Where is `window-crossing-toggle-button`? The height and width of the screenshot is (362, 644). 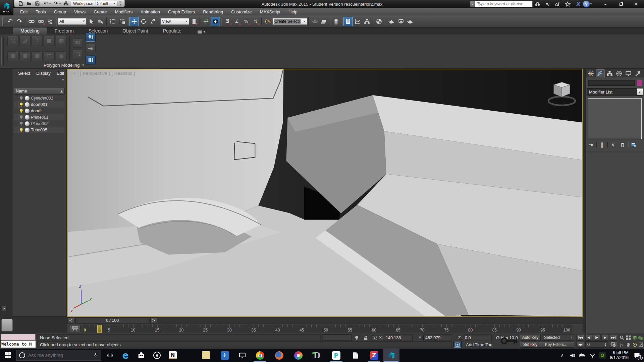
window-crossing-toggle-button is located at coordinates (122, 21).